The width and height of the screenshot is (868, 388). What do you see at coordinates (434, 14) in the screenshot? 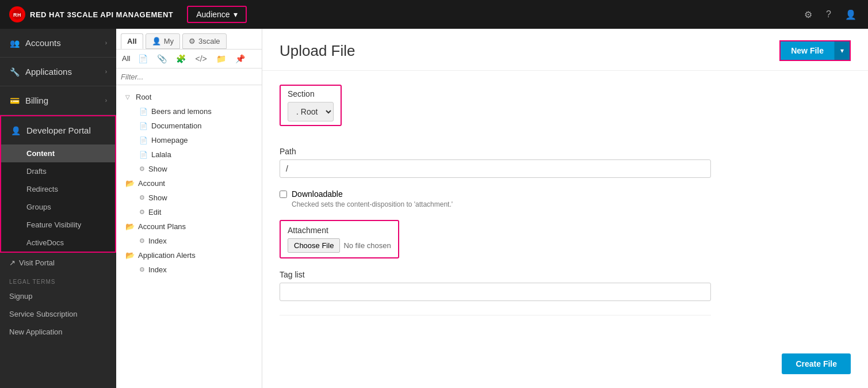
I see `top-navigation: RH RED HAT 3SCALE API MANAGEMENT Audienc…` at bounding box center [434, 14].